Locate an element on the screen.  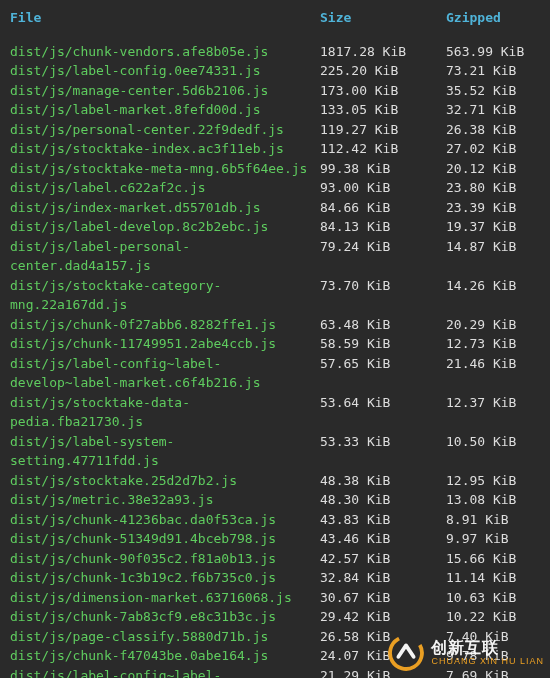
file-gzip: 12.73 KiB is located at coordinates (498, 344).